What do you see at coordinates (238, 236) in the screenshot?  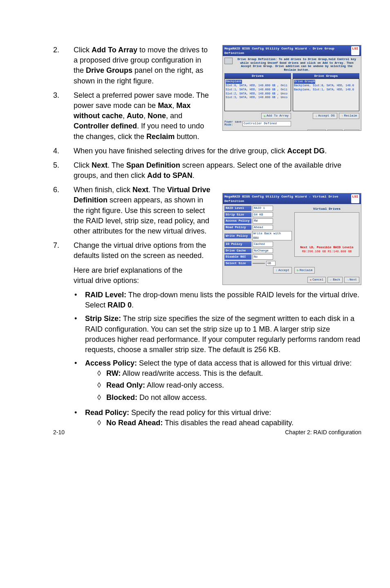 I see `write-policy-label: Write Policy` at bounding box center [238, 236].